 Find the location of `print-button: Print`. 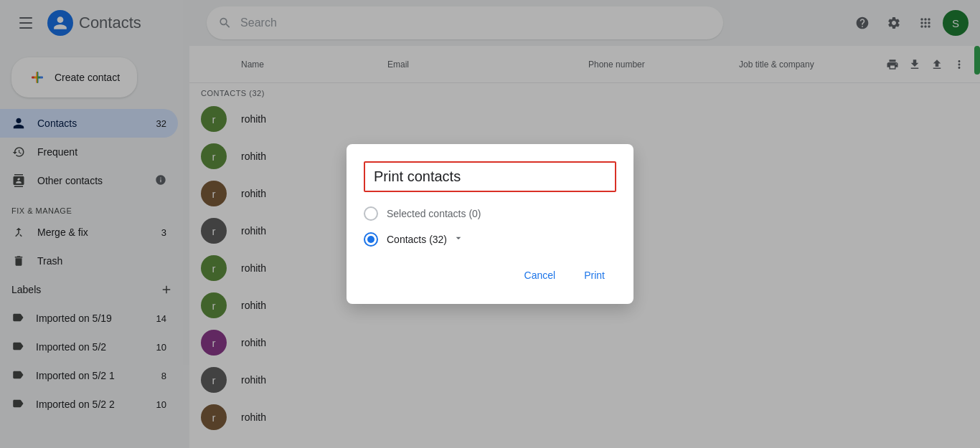

print-button: Print is located at coordinates (594, 275).